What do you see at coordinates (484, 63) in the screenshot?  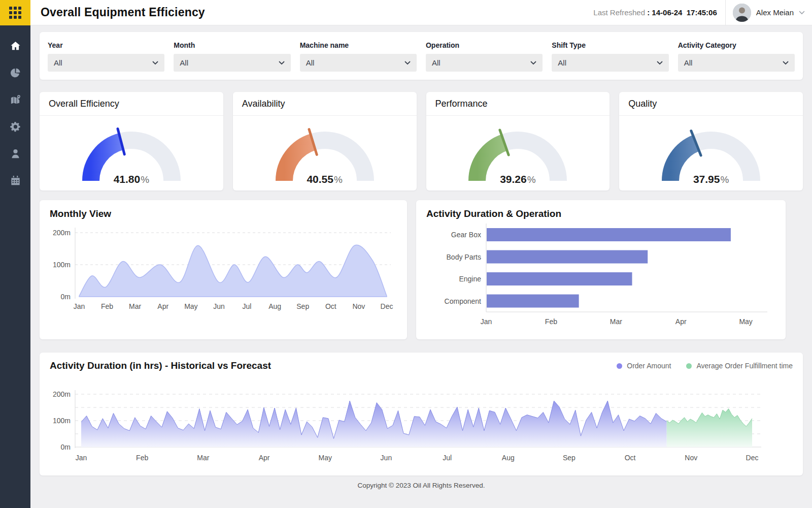 I see `operation-select: All` at bounding box center [484, 63].